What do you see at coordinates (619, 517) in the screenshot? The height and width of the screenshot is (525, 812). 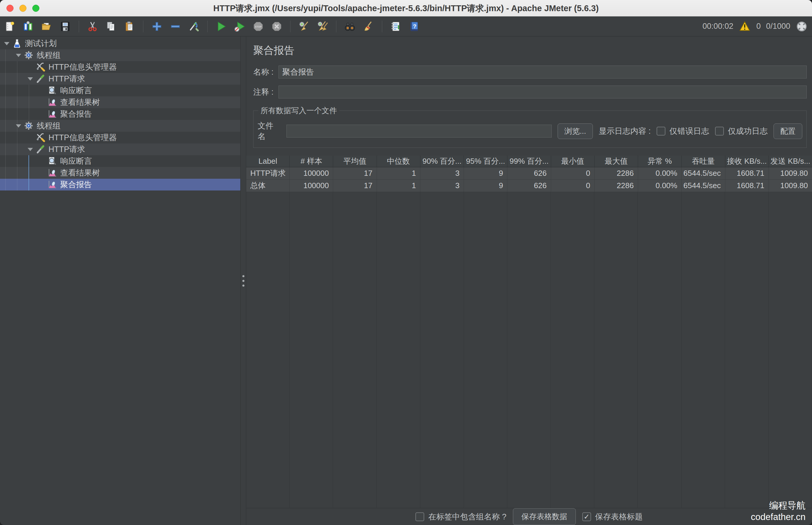 I see `save-header-label: 保存表格标题` at bounding box center [619, 517].